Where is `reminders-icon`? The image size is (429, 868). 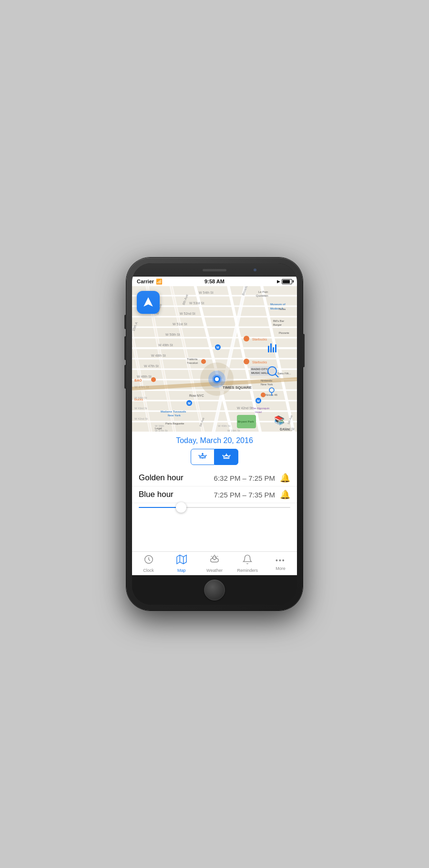 reminders-icon is located at coordinates (247, 561).